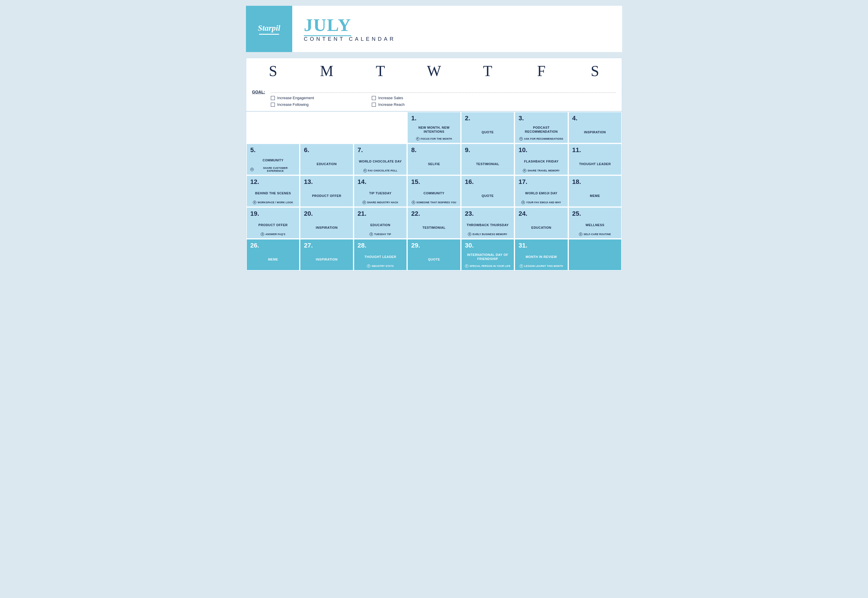  I want to click on plus-icon-5: +, so click(252, 169).